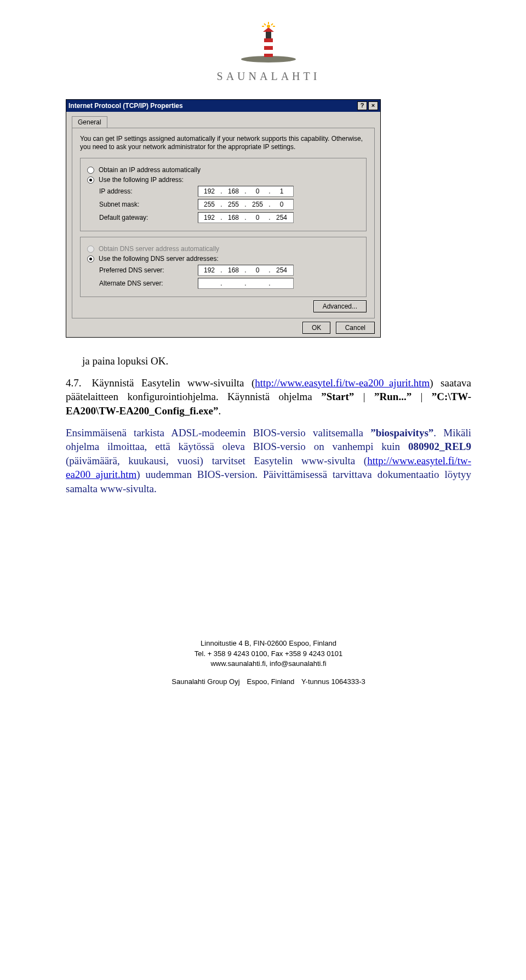  Describe the element at coordinates (224, 106) in the screenshot. I see `dialog-titlebar: Internet Protocol (TCP/IP) Properties ? …` at that location.